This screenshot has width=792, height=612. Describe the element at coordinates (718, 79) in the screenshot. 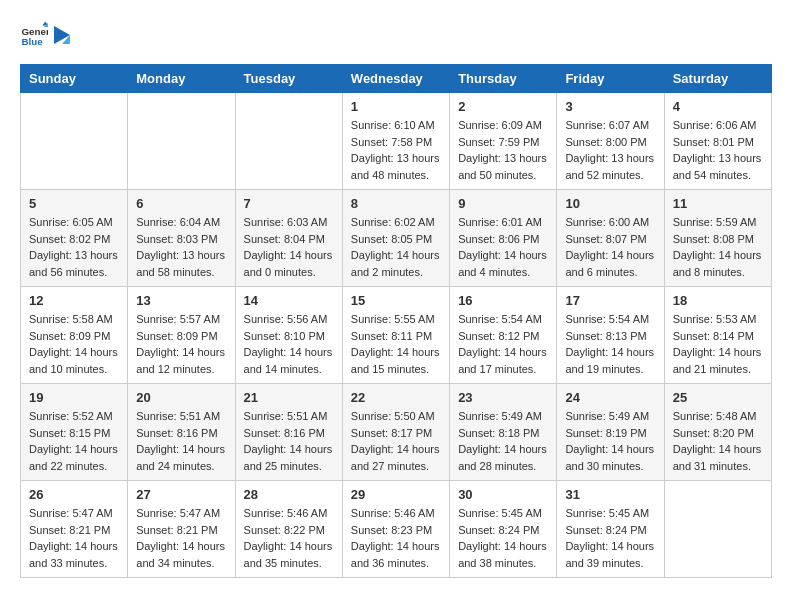

I see `calendar-day-header: Saturday` at that location.